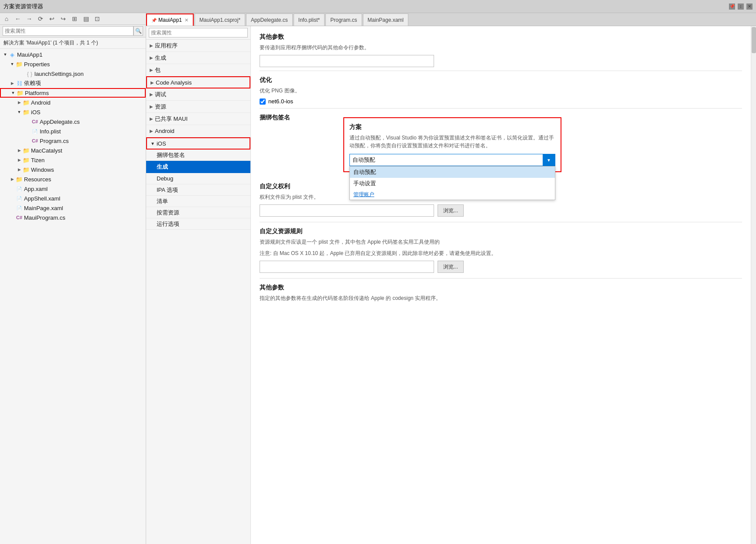  Describe the element at coordinates (73, 141) in the screenshot. I see `tree-item-programcs: ▶ C# Program.cs` at that location.